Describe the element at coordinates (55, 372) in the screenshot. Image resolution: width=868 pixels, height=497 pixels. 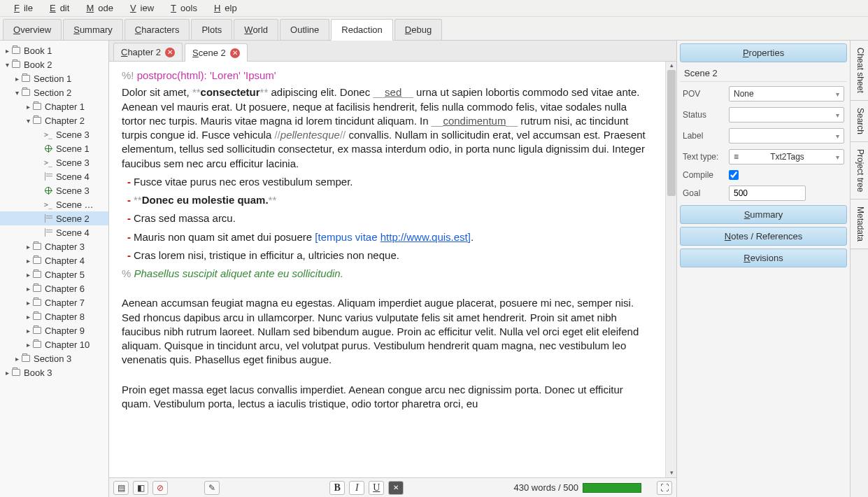
I see `tree-item: ▸Book 3` at that location.